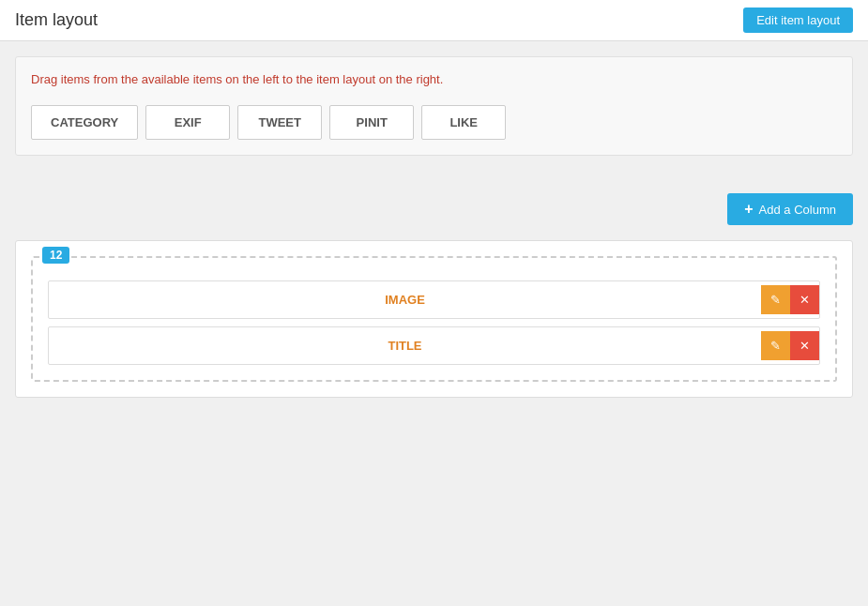 The height and width of the screenshot is (606, 868). I want to click on edit-title-button: ✎, so click(775, 345).